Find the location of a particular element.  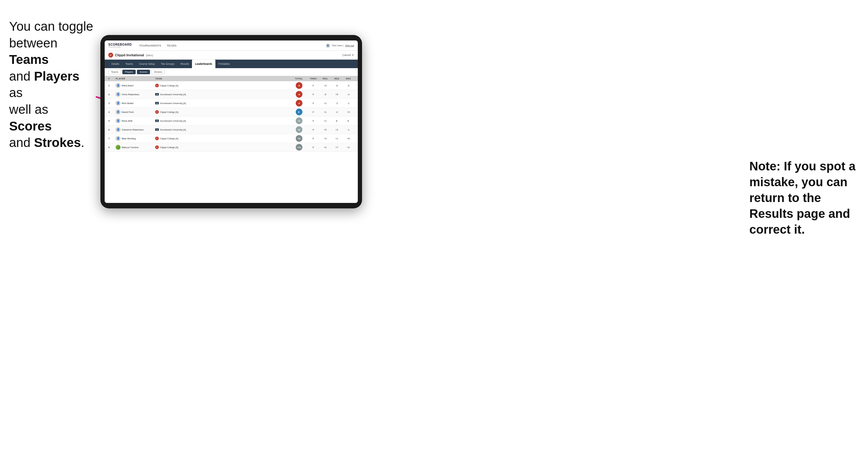

rd3: -4 is located at coordinates (348, 94).